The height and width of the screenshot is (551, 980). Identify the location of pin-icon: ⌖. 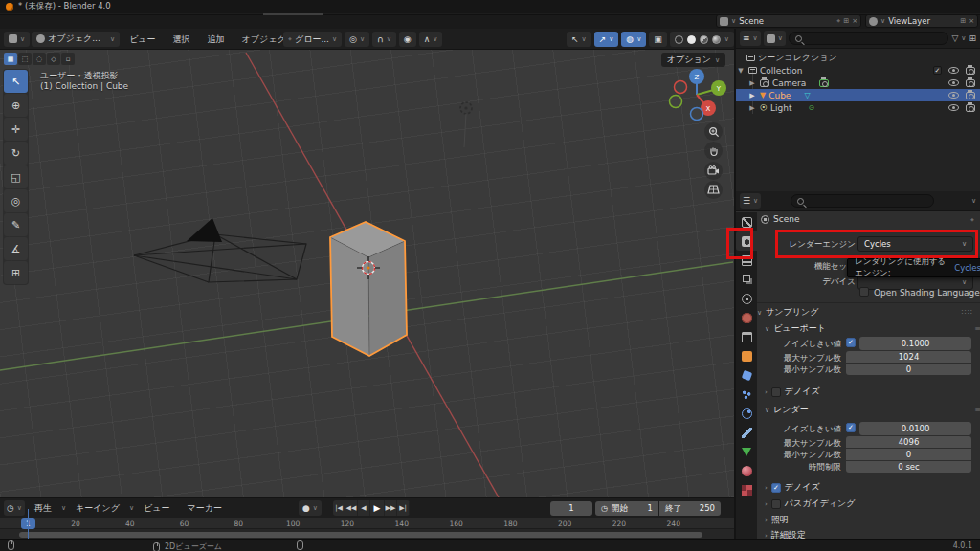
(838, 21).